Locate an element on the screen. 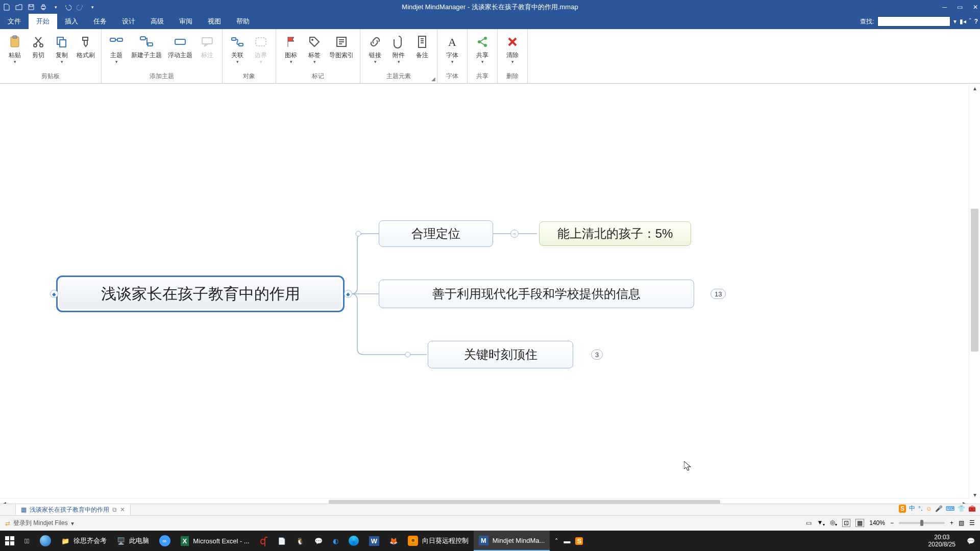 The width and height of the screenshot is (980, 551). search-options-button: ▾ is located at coordinates (955, 21).